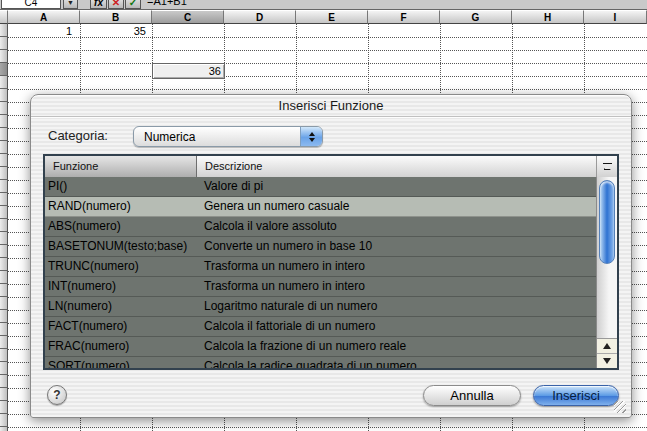  Describe the element at coordinates (121, 226) in the screenshot. I see `function-name: ABS(numero)` at that location.